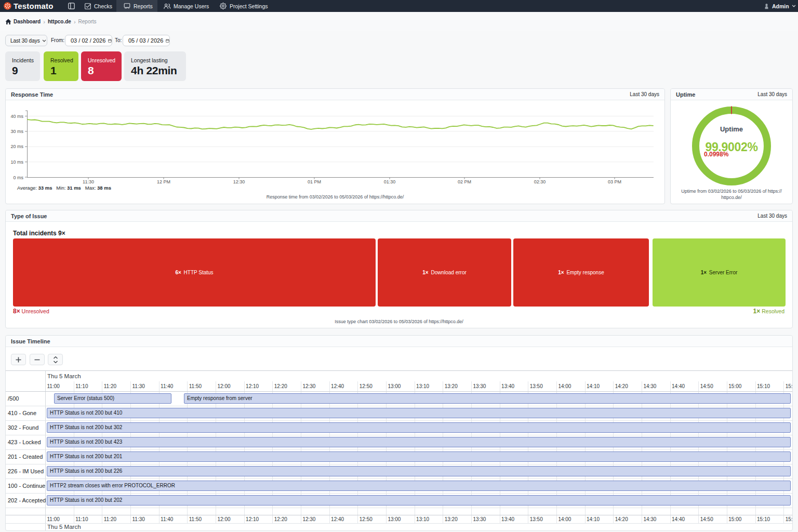  I want to click on svg-text: 12:30, so click(239, 182).